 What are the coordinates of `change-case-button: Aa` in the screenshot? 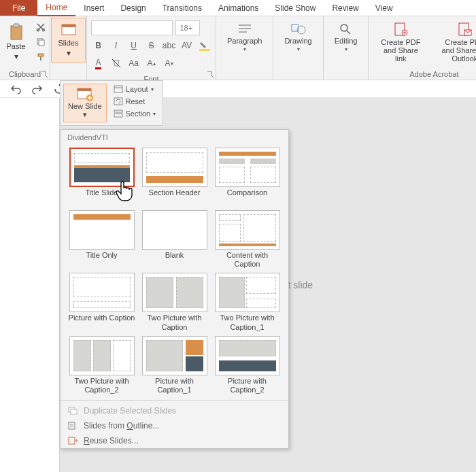 It's located at (134, 63).